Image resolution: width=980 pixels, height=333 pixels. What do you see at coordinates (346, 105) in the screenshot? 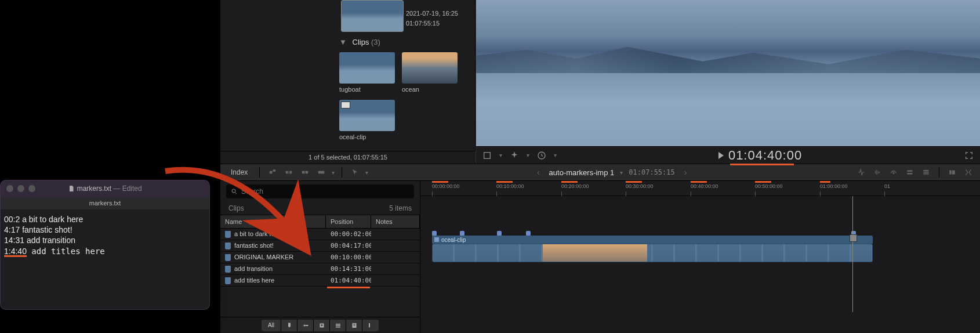
I see `project-badge-icon` at bounding box center [346, 105].